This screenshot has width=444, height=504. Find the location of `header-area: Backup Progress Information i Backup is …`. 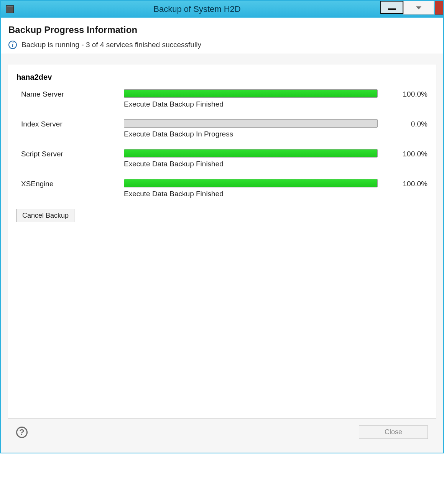

header-area: Backup Progress Information i Backup is … is located at coordinates (222, 36).